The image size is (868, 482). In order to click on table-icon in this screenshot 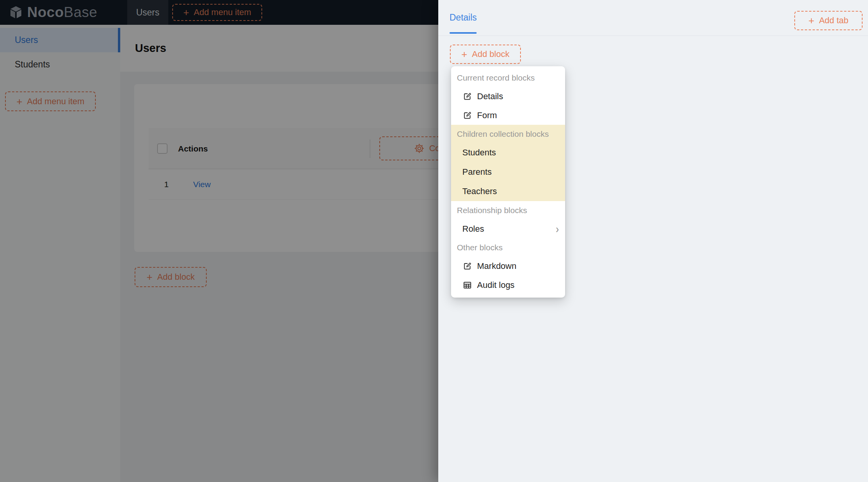, I will do `click(467, 285)`.